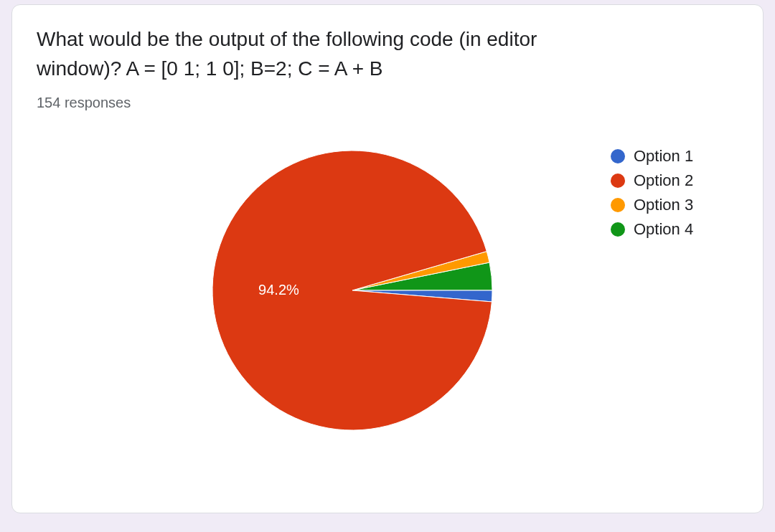 This screenshot has width=775, height=532. Describe the element at coordinates (278, 290) in the screenshot. I see `pie-data-label: 94.2%` at that location.